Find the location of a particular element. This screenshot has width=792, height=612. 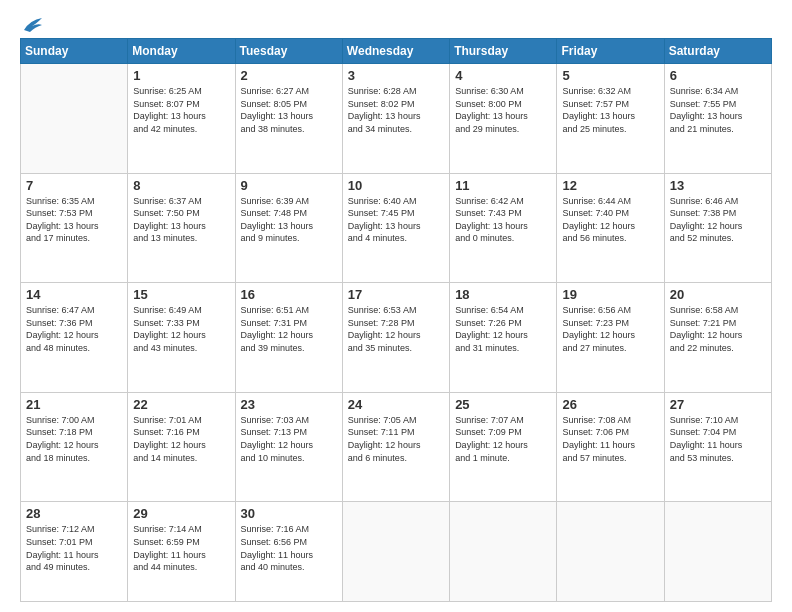

logo is located at coordinates (32, 23).